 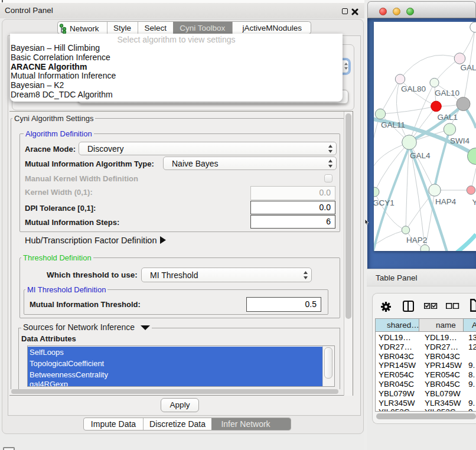 I want to click on svg-text: HAP2, so click(x=417, y=240).